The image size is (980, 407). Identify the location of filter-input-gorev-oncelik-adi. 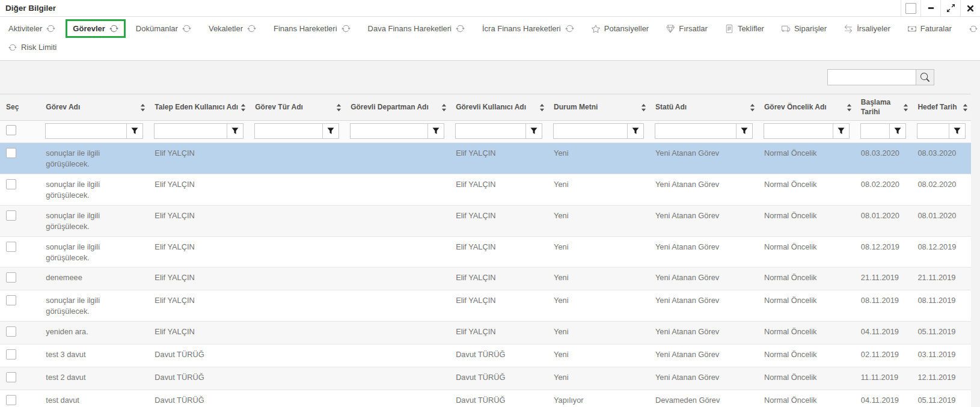
(798, 131).